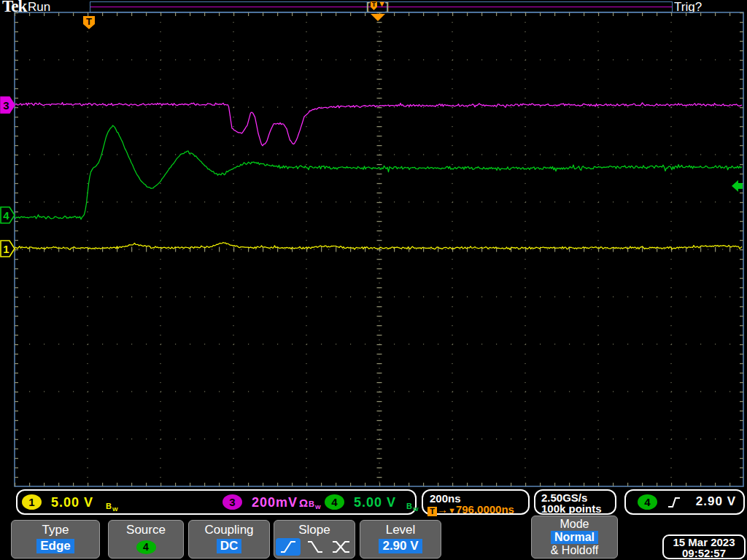  What do you see at coordinates (476, 502) in the screenshot?
I see `timebase-readout: 200ns T→▼796.0000ns` at bounding box center [476, 502].